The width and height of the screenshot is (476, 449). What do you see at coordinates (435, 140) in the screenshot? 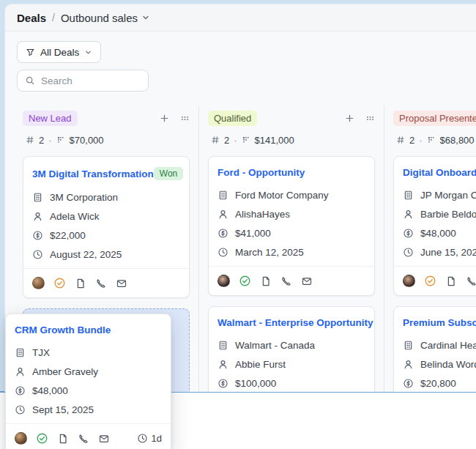
I see `column-stats: 2 · $68,800` at bounding box center [435, 140].